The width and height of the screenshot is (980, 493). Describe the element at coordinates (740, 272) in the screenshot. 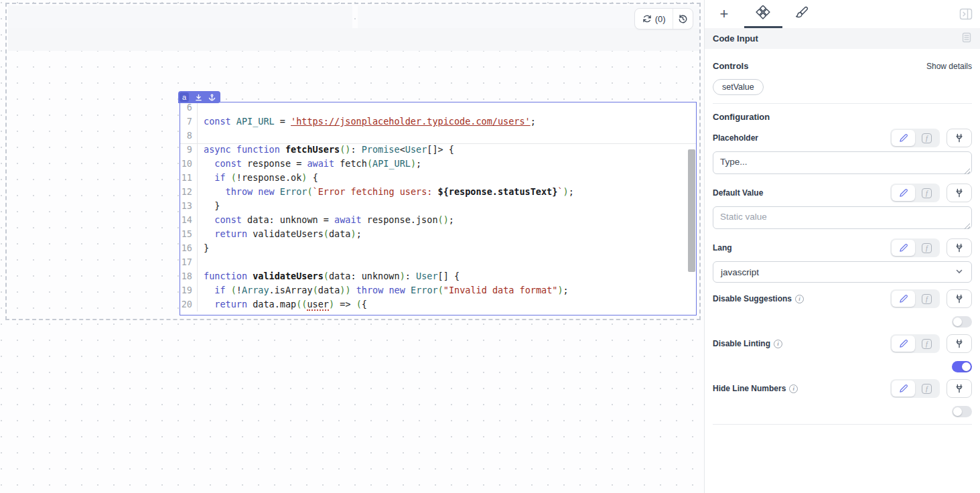

I see `lang-value: javascript` at that location.